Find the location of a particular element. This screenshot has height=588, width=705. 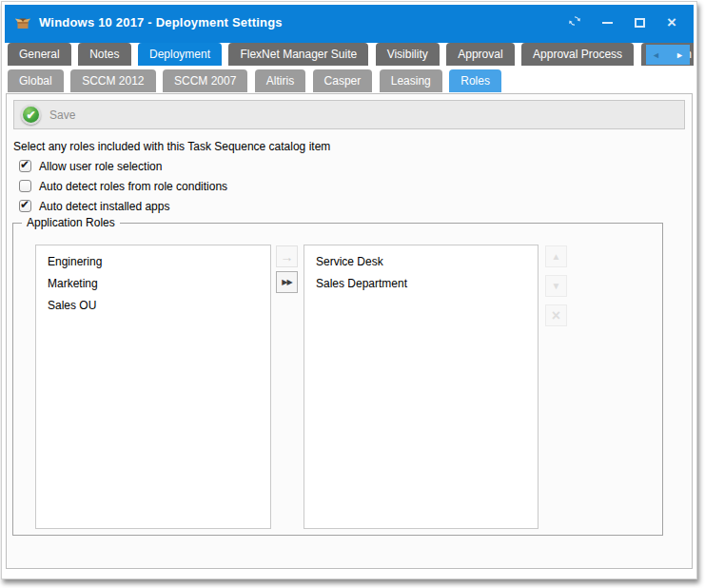

subtab-casper: Casper is located at coordinates (343, 81).